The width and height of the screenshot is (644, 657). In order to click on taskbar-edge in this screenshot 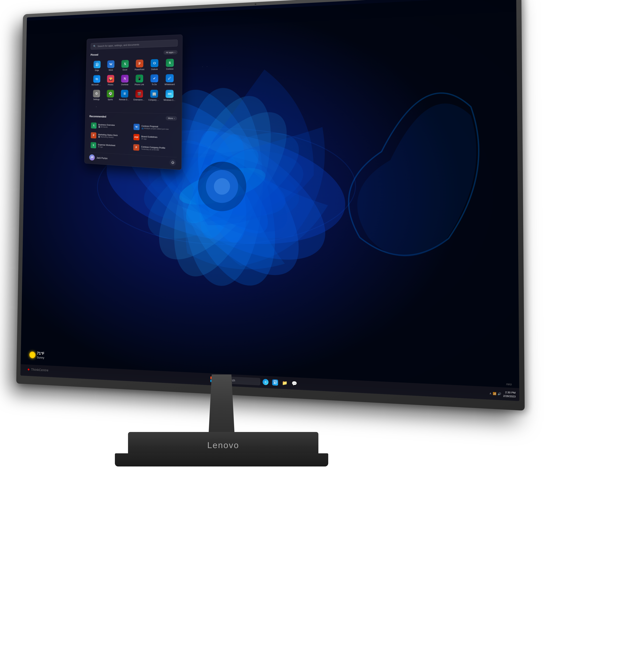, I will do `click(275, 382)`.